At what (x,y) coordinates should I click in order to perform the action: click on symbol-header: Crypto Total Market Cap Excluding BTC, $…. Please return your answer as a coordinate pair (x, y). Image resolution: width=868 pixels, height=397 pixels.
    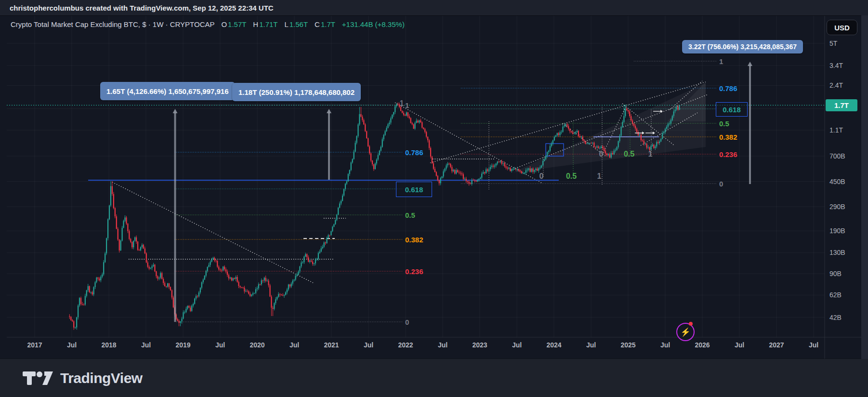
    Looking at the image, I should click on (208, 25).